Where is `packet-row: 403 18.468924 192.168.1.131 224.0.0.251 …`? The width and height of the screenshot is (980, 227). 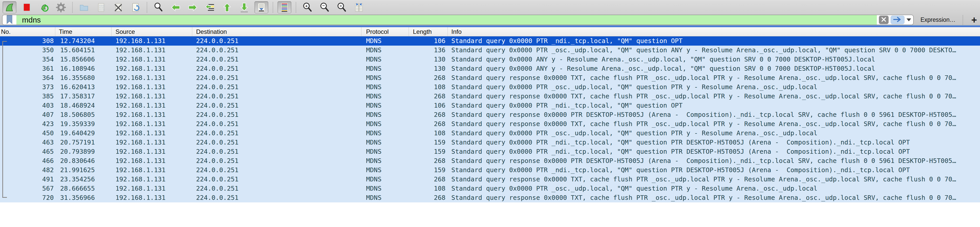 packet-row: 403 18.468924 192.168.1.131 224.0.0.251 … is located at coordinates (490, 106).